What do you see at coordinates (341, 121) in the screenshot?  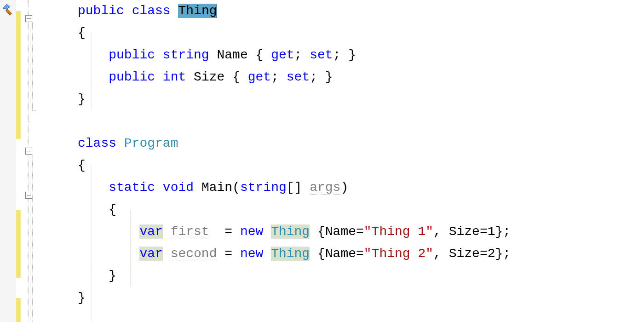 I see `code-line` at bounding box center [341, 121].